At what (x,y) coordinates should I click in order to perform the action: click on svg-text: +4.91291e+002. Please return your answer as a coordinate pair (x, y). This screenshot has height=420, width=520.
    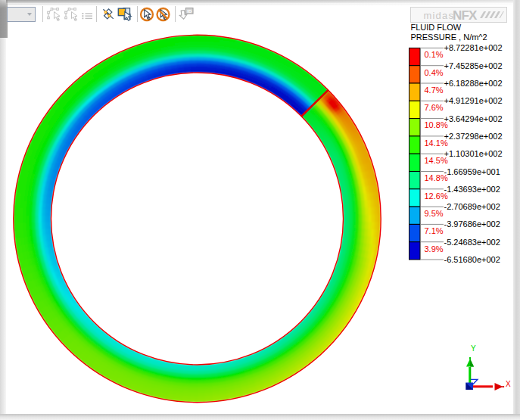
    Looking at the image, I should click on (474, 101).